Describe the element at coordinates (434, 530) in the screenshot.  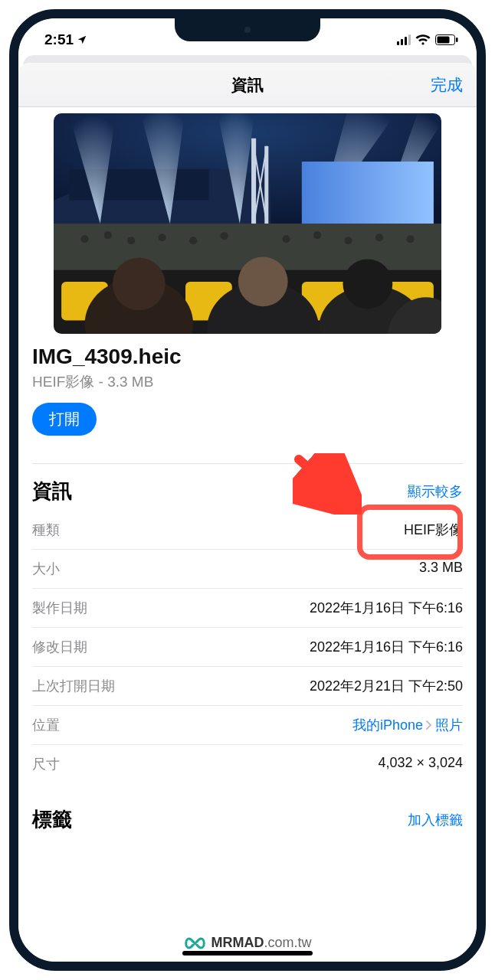
I see `row-value: HEIF影像` at that location.